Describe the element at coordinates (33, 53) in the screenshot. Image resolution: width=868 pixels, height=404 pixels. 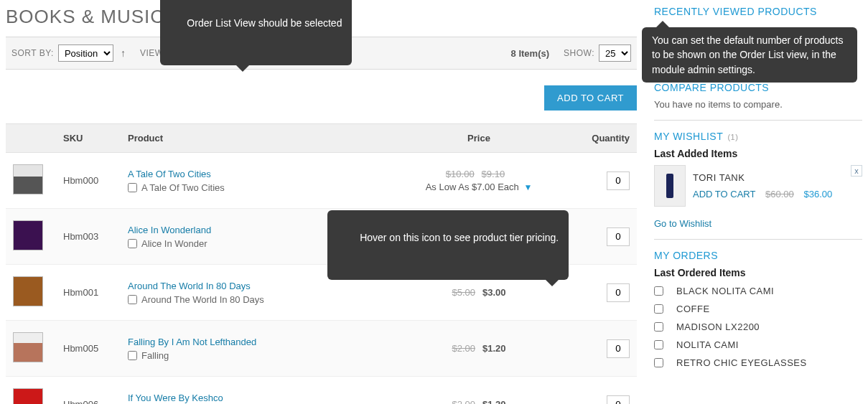
I see `sort-by-label: SORT BY:` at that location.